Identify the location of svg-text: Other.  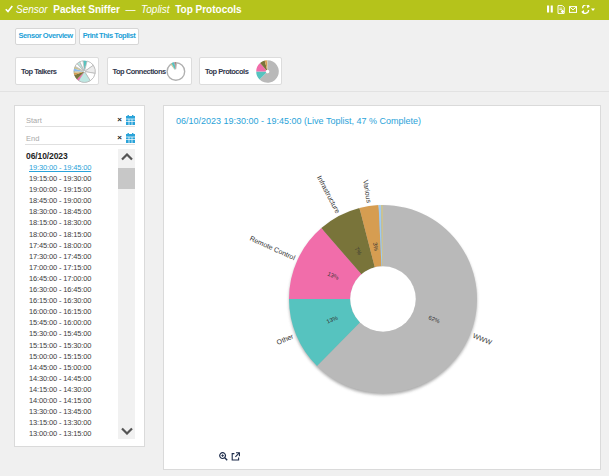
(286, 338).